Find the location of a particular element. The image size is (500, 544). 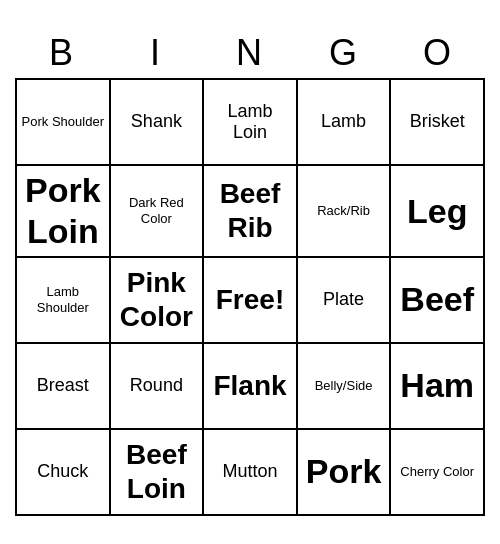

cell-r3-c2: Flank is located at coordinates (251, 387).